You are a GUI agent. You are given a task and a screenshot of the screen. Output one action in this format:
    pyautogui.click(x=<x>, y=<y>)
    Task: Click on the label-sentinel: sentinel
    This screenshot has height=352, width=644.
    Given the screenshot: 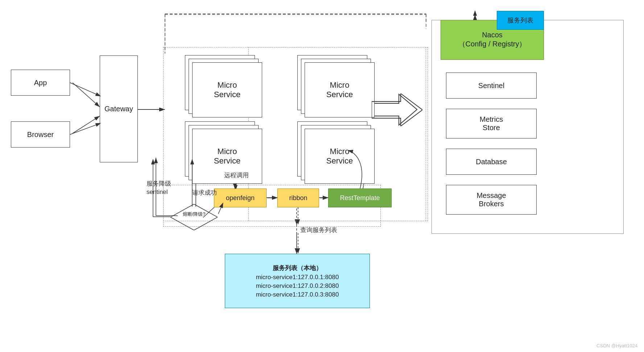 What is the action you would take?
    pyautogui.click(x=157, y=192)
    